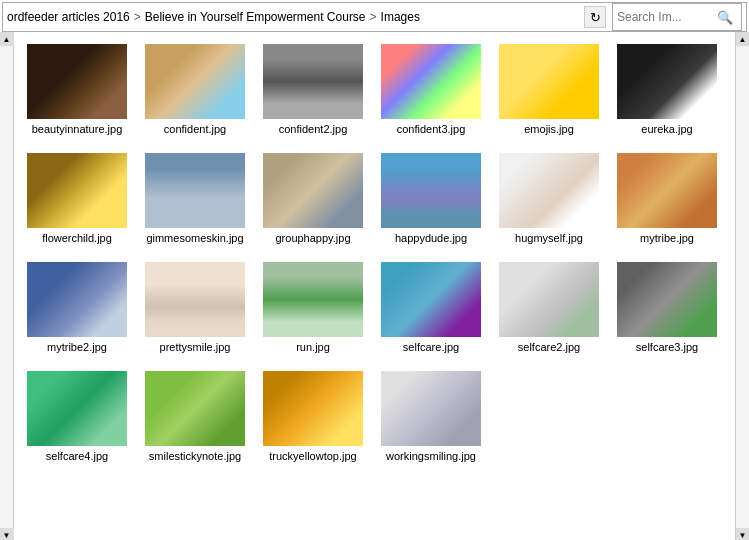 The height and width of the screenshot is (540, 749). I want to click on thumb-flowerchild, so click(77, 190).